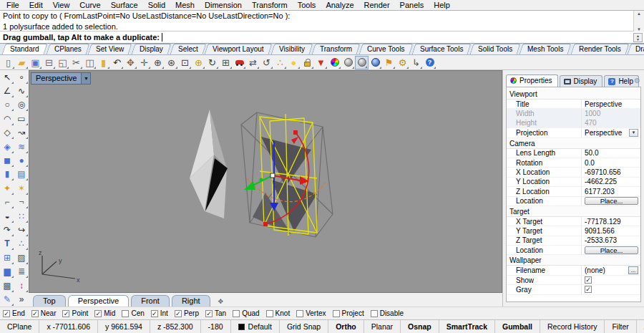 Image resolution: width=644 pixels, height=333 pixels. Describe the element at coordinates (495, 49) in the screenshot. I see `toolbar-tab-solid-tools: Solid Tools` at that location.